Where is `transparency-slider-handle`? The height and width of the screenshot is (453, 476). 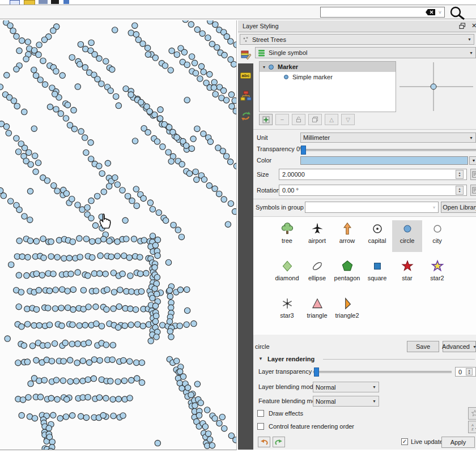 transparency-slider-handle is located at coordinates (304, 150).